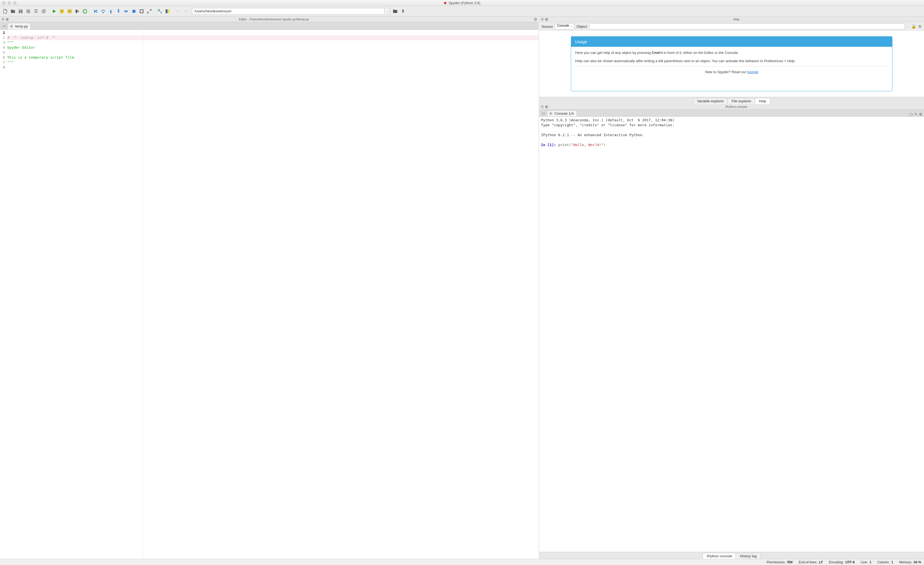  I want to click on working-directory-input, so click(288, 11).